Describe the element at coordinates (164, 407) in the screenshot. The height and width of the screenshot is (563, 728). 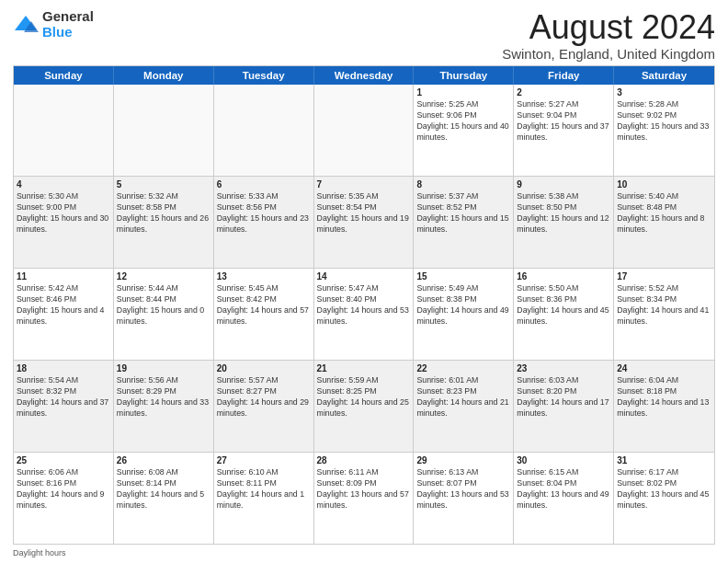
I see `day-cell-19: 19Sunrise: 5:56 AMSunset: 8:29 PMDayligh…` at that location.